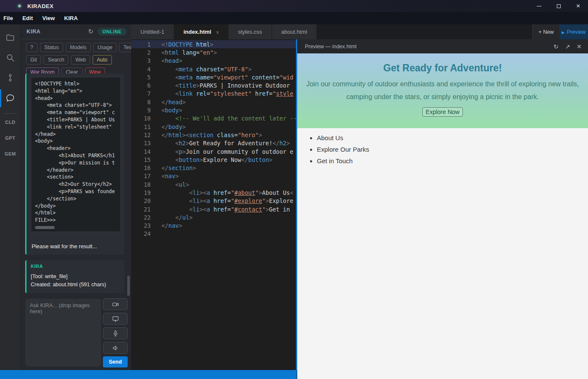 Image resolution: width=588 pixels, height=379 pixels. What do you see at coordinates (141, 44) in the screenshot?
I see `line-number: 1` at bounding box center [141, 44].